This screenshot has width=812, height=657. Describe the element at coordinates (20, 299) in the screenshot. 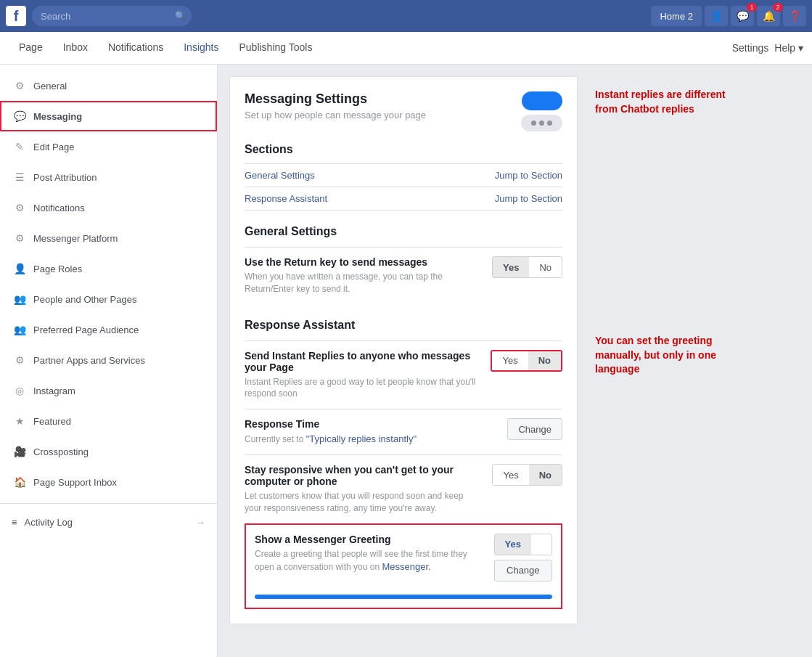

I see `people-pages-icon: 👥` at that location.